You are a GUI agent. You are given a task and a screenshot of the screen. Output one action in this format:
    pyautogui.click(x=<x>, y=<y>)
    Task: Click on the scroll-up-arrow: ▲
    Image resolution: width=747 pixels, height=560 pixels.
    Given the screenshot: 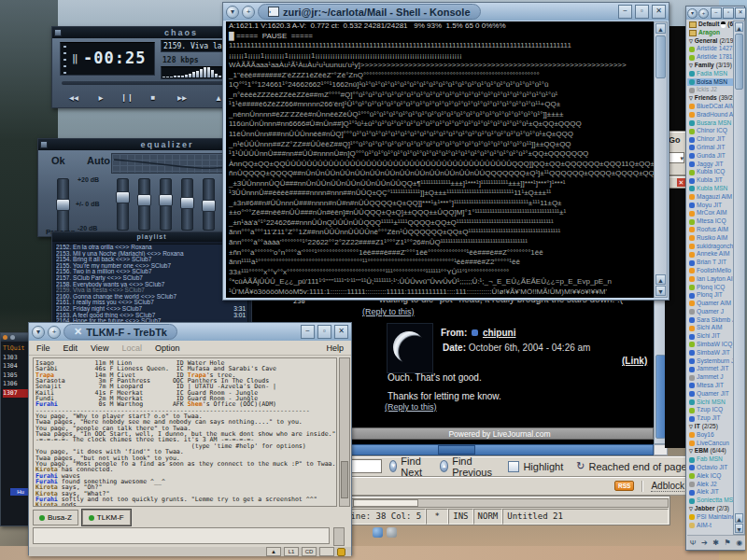 What is the action you would take?
    pyautogui.click(x=661, y=28)
    